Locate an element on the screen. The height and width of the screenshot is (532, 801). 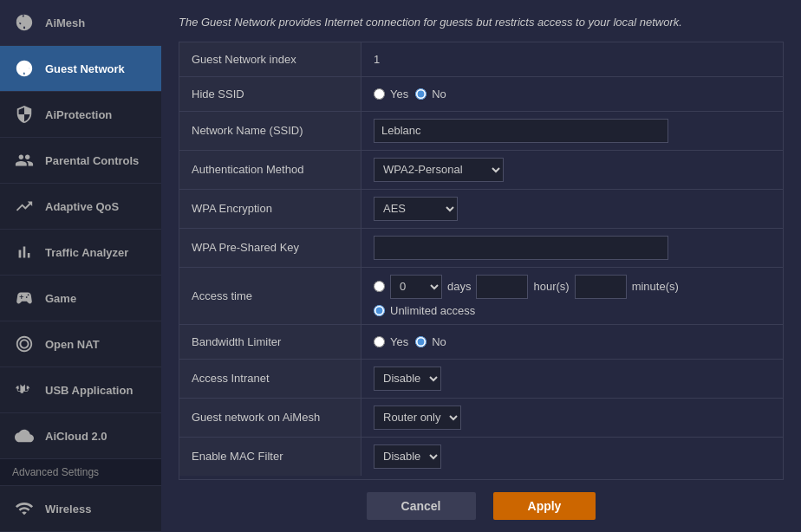
value-mac-filter: Disable Enable is located at coordinates (572, 457).